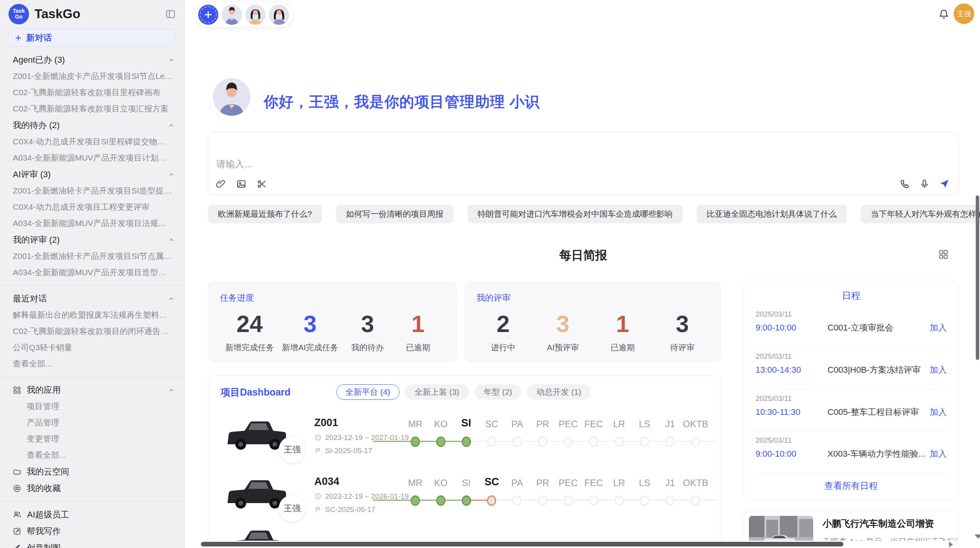 The height and width of the screenshot is (548, 980). I want to click on sidebar-item-creative-drawing: 创意制图, so click(92, 544).